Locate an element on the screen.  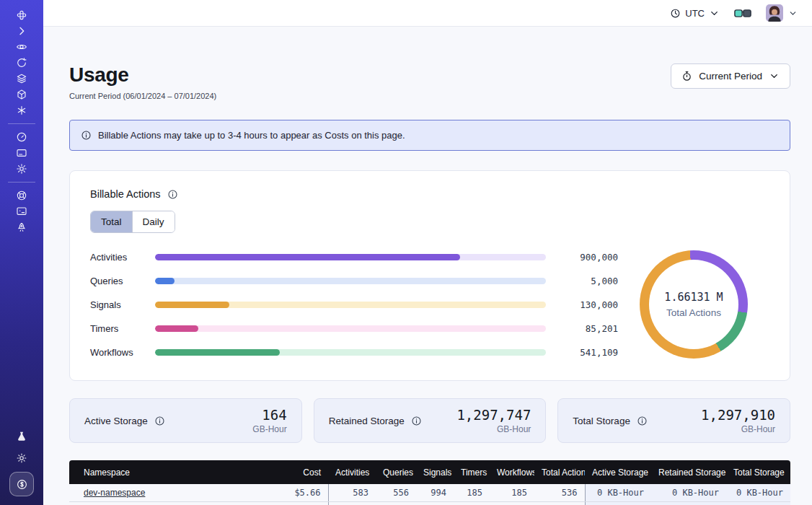
cell-queries: 561 is located at coordinates (396, 504).